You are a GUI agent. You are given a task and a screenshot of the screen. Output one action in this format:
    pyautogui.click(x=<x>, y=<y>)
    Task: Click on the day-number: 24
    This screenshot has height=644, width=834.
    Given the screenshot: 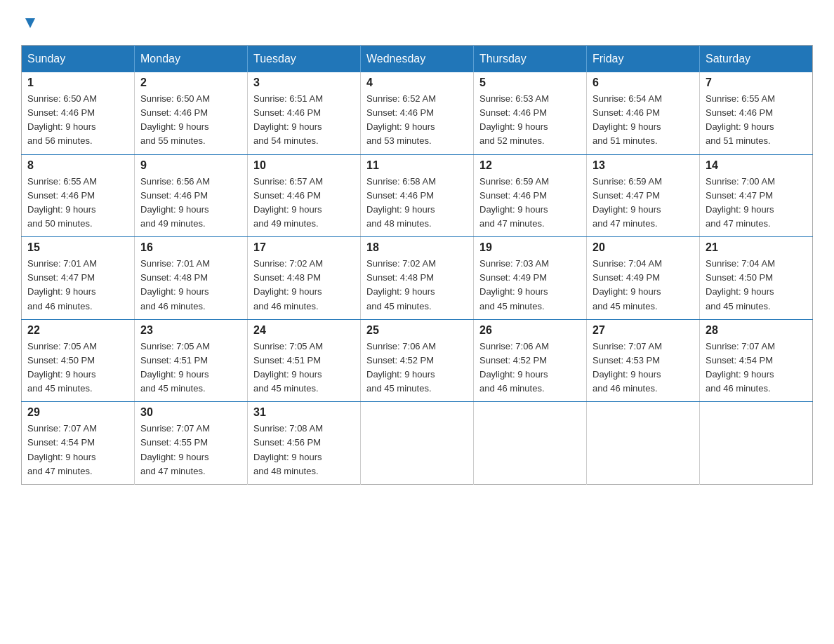 What is the action you would take?
    pyautogui.click(x=304, y=330)
    